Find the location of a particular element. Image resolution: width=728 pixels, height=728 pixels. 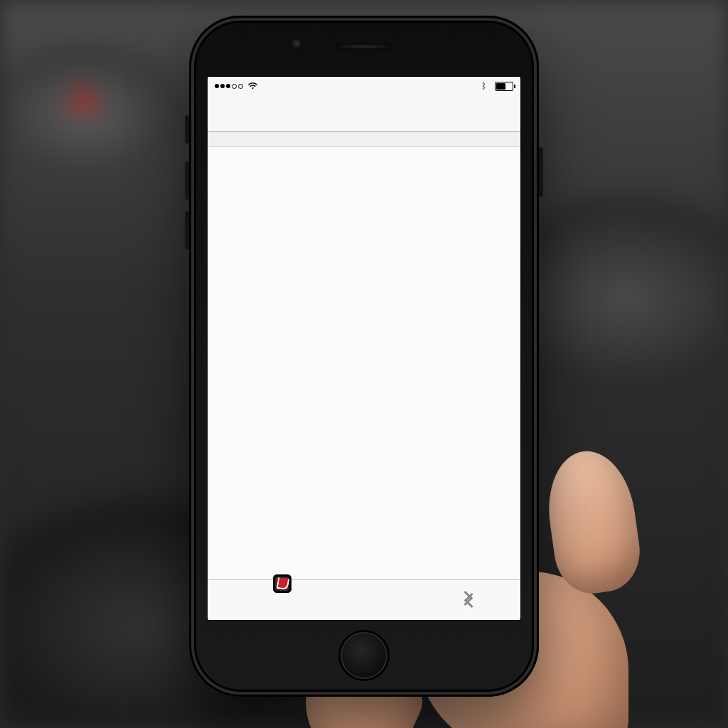

power-button is located at coordinates (541, 172).